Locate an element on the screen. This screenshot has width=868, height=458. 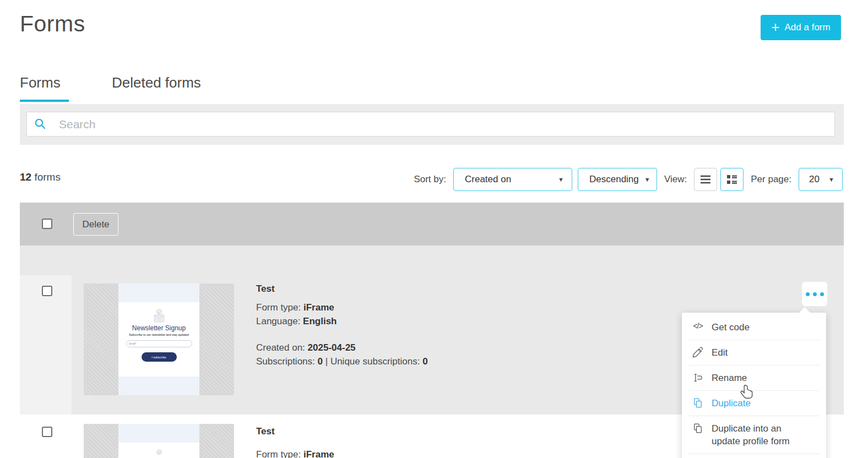
bulk-actions-bar: Delete is located at coordinates (432, 224).